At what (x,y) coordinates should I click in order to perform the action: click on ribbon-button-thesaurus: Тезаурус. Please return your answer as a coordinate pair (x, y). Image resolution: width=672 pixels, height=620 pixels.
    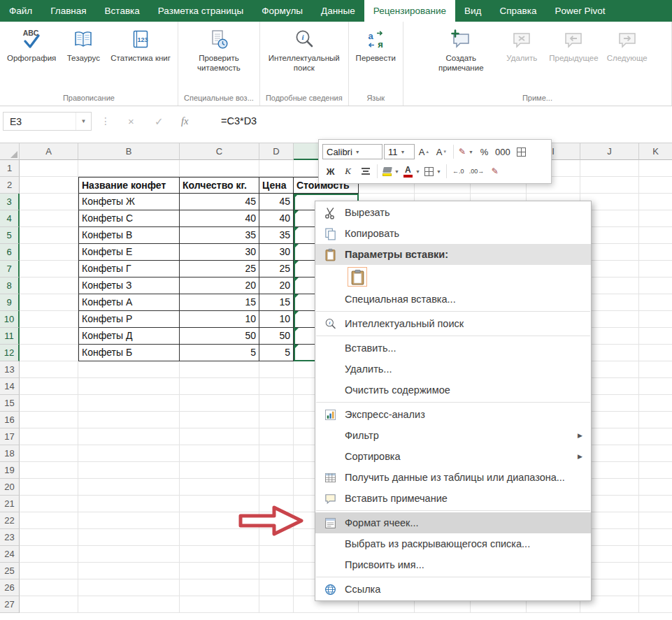
    Looking at the image, I should click on (83, 45).